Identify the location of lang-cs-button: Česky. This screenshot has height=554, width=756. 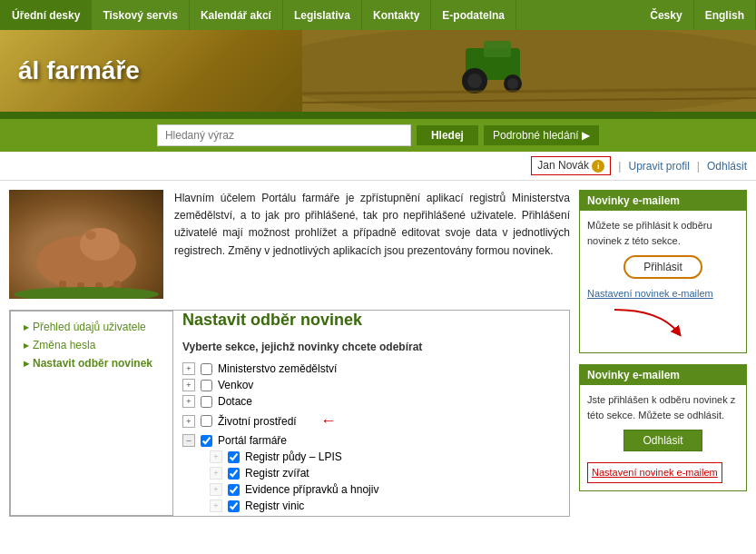
(666, 15).